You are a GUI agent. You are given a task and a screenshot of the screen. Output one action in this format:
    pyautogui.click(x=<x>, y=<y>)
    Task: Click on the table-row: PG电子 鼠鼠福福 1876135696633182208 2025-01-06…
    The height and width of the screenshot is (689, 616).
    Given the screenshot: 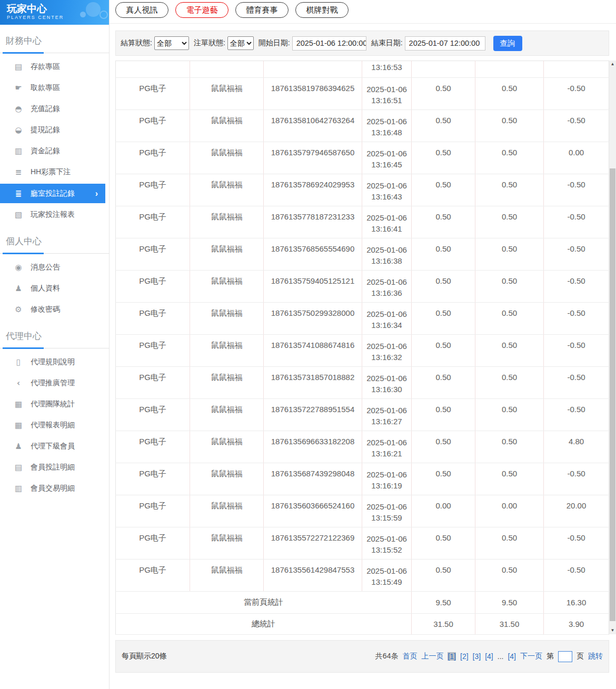 What is the action you would take?
    pyautogui.click(x=362, y=447)
    